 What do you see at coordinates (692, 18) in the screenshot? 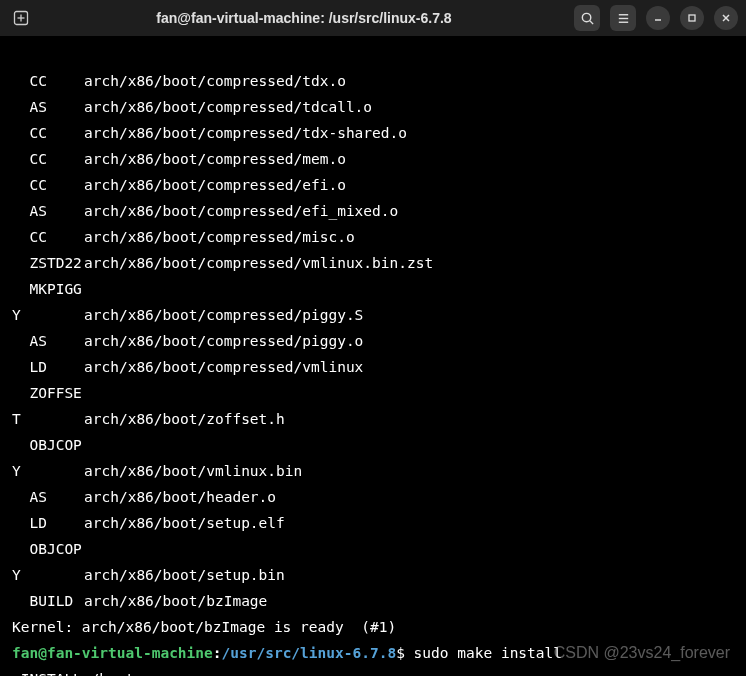
I see `maximize-icon` at bounding box center [692, 18].